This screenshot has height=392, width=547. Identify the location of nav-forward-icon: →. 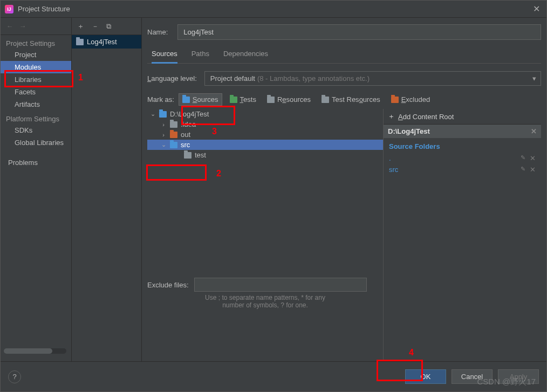
(23, 26).